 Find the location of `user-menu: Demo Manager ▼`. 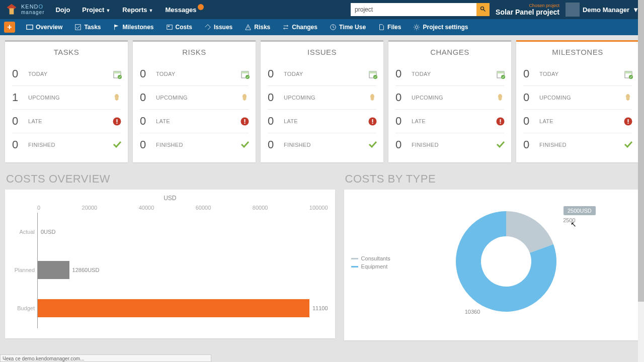

user-menu: Demo Manager ▼ is located at coordinates (605, 10).